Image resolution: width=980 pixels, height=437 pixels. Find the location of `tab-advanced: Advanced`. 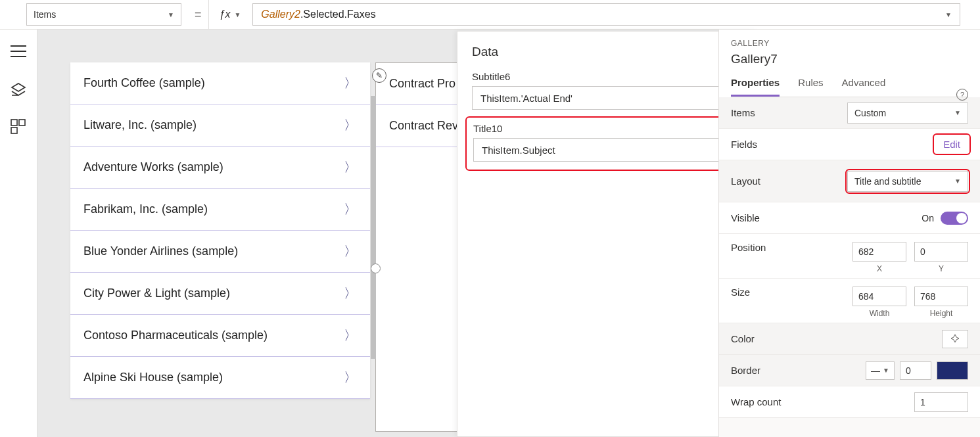

tab-advanced: Advanced is located at coordinates (864, 87).